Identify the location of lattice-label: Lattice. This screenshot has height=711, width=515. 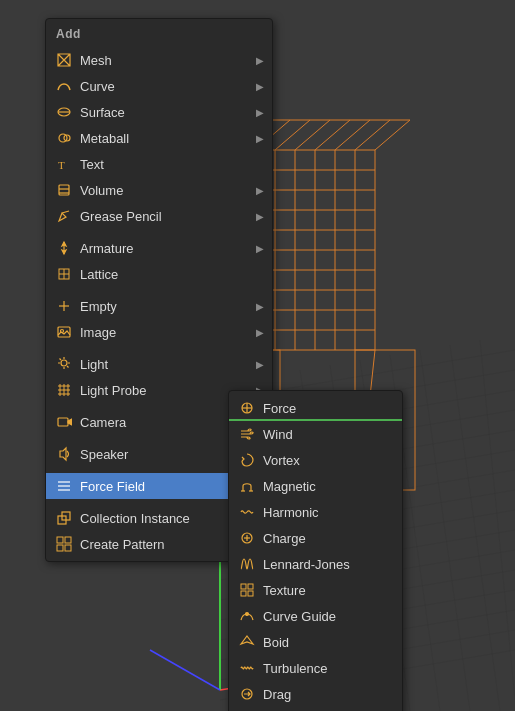
(172, 274).